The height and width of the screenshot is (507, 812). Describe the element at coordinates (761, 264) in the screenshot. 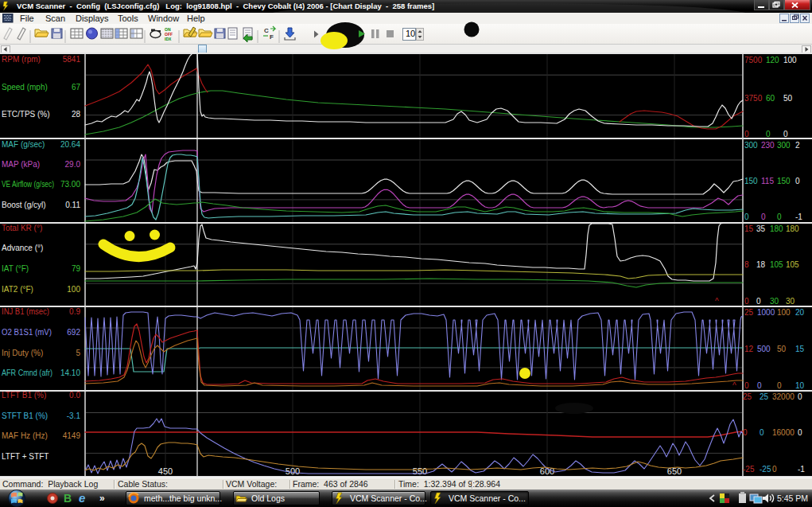

I see `svg-text: 18` at that location.